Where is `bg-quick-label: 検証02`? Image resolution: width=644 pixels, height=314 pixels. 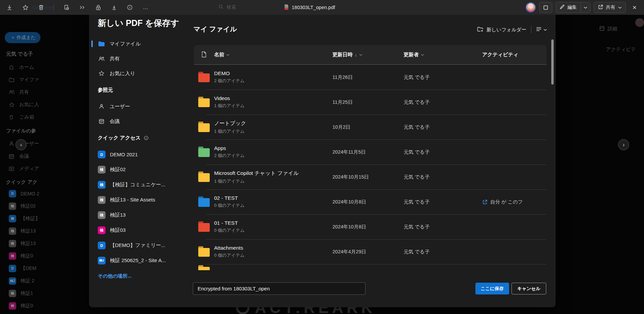
bg-quick-label: 検証02 is located at coordinates (28, 206).